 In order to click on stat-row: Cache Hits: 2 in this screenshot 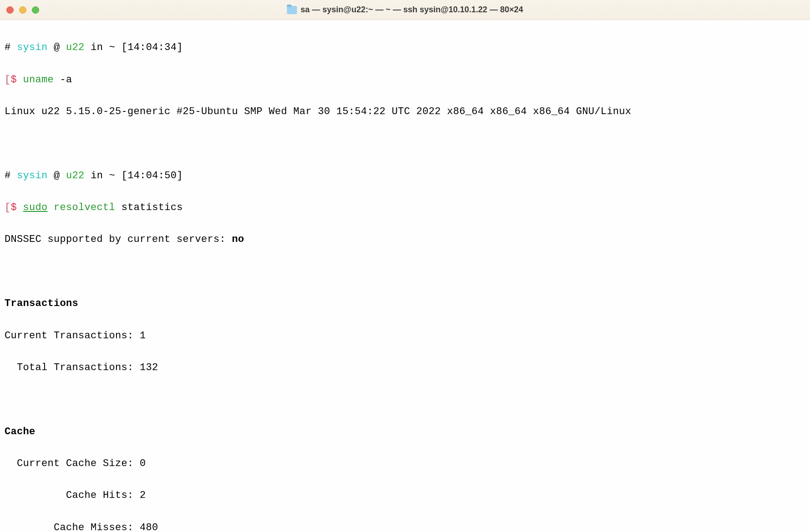, I will do `click(405, 496)`.